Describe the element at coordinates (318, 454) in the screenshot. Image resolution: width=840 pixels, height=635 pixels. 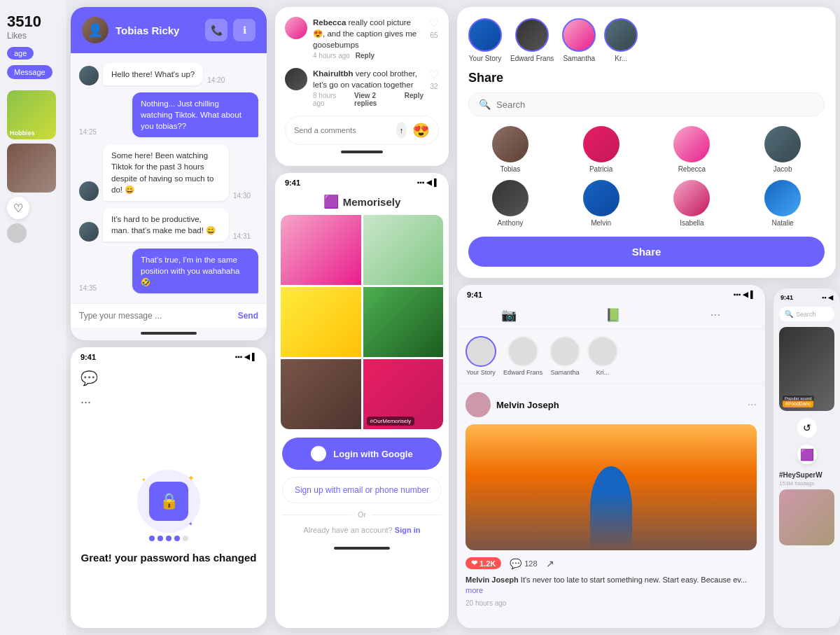
I see `google-logo-icon: G` at that location.